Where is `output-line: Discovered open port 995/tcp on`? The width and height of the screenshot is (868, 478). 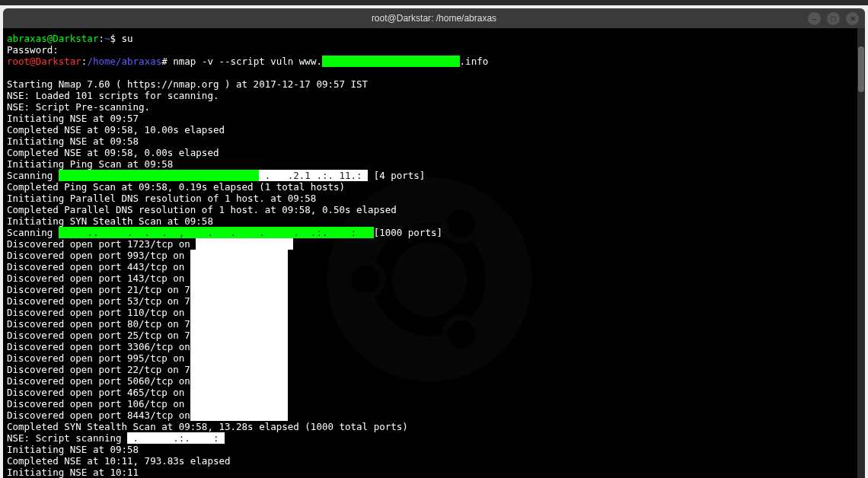 output-line: Discovered open port 995/tcp on is located at coordinates (434, 358).